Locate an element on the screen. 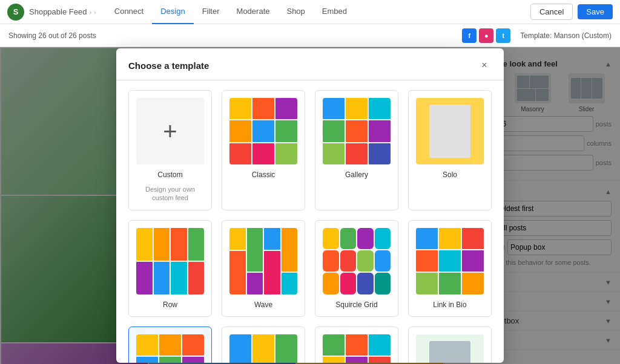 The height and width of the screenshot is (364, 620). template-card-bottom2 is located at coordinates (263, 345).